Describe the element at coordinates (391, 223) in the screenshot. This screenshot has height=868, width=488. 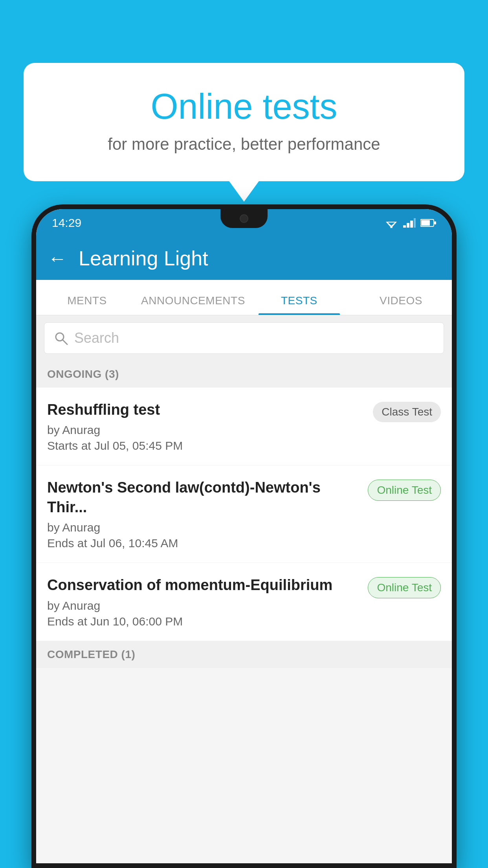
I see `wifi-icon` at that location.